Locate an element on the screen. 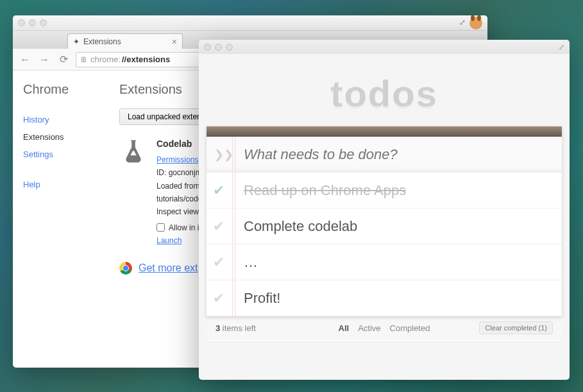  todo-item: ✔ Profit! is located at coordinates (384, 298).